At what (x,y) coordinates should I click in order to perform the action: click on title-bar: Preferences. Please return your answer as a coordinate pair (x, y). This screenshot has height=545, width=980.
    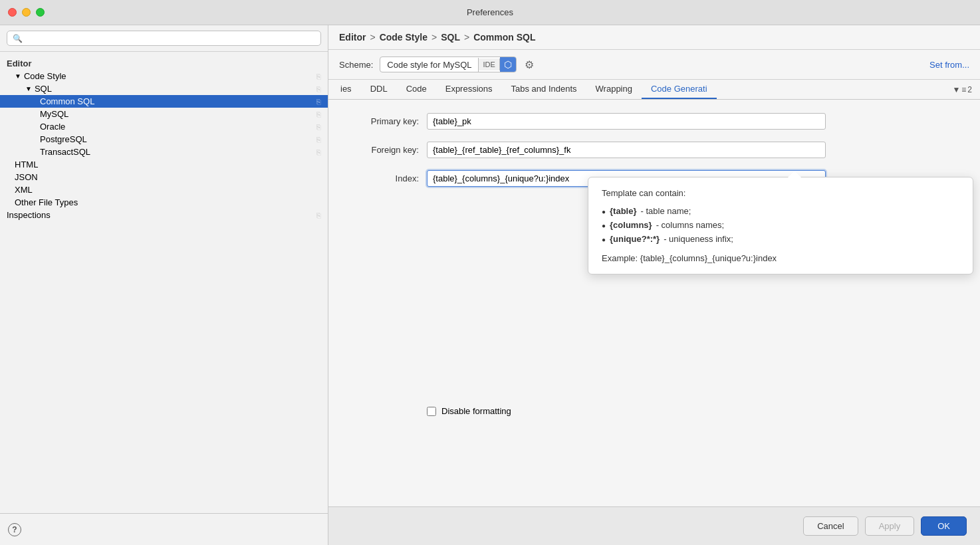
    Looking at the image, I should click on (490, 13).